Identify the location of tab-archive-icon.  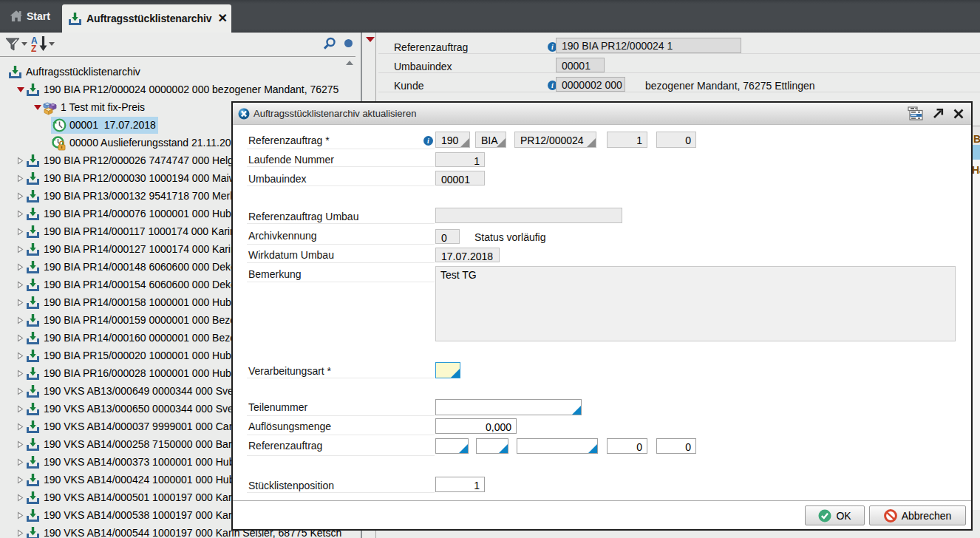
(75, 19).